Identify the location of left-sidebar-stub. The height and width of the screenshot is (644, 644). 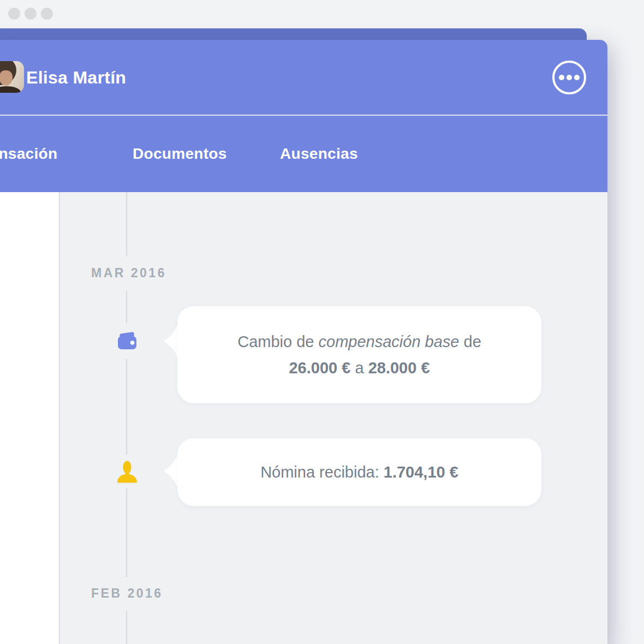
(30, 418).